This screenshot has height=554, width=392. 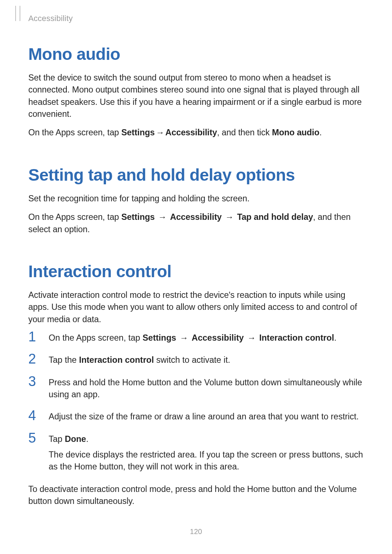 What do you see at coordinates (18, 13) in the screenshot?
I see `page-tab-mark` at bounding box center [18, 13].